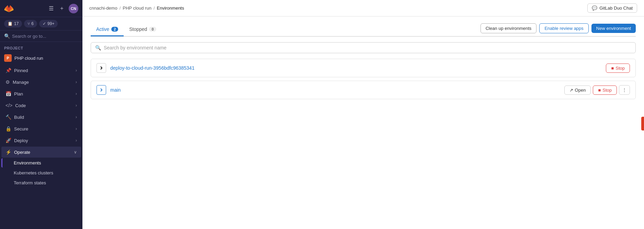  What do you see at coordinates (22, 152) in the screenshot?
I see `sidebar-item-label: Operate` at bounding box center [22, 152].